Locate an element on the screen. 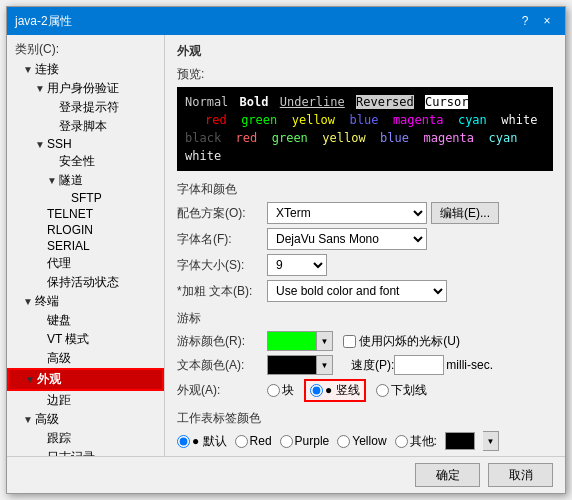  pv-bold: Bold is located at coordinates (254, 102).